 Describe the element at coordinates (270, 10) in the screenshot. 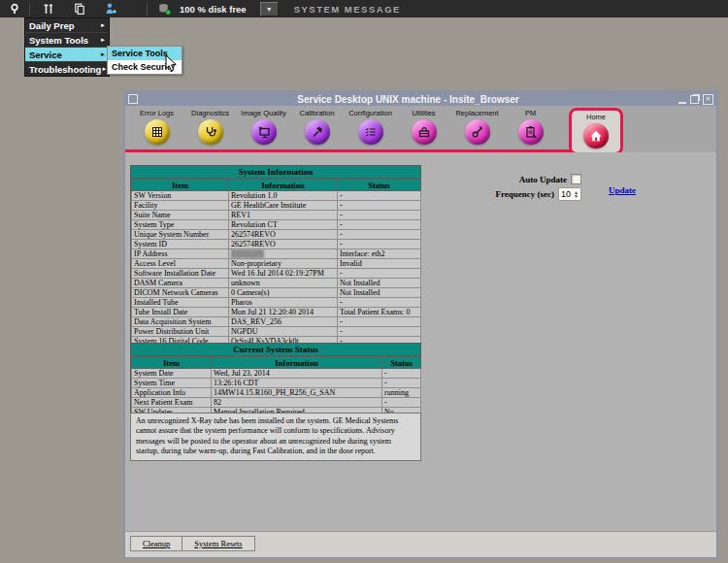

I see `message-dropdown-button: ▼` at that location.